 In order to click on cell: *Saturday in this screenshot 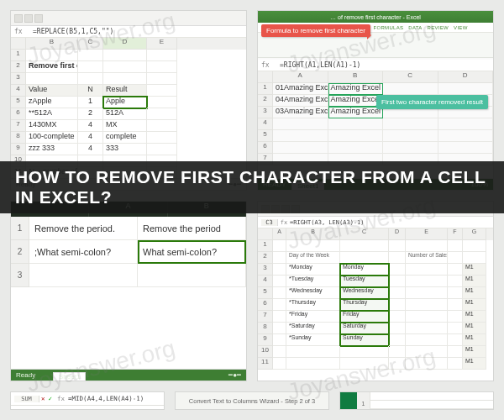, I will do `click(313, 328)`.